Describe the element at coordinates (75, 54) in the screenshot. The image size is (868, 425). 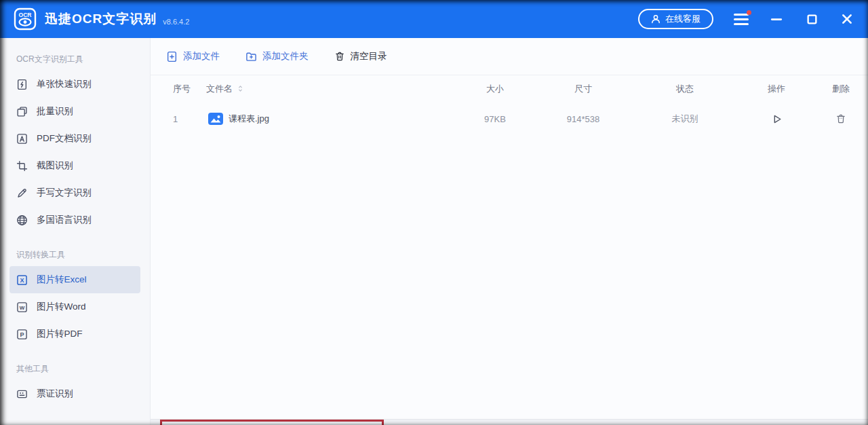
I see `sidebar-section-ocr-tools: OCR文字识别工具` at that location.